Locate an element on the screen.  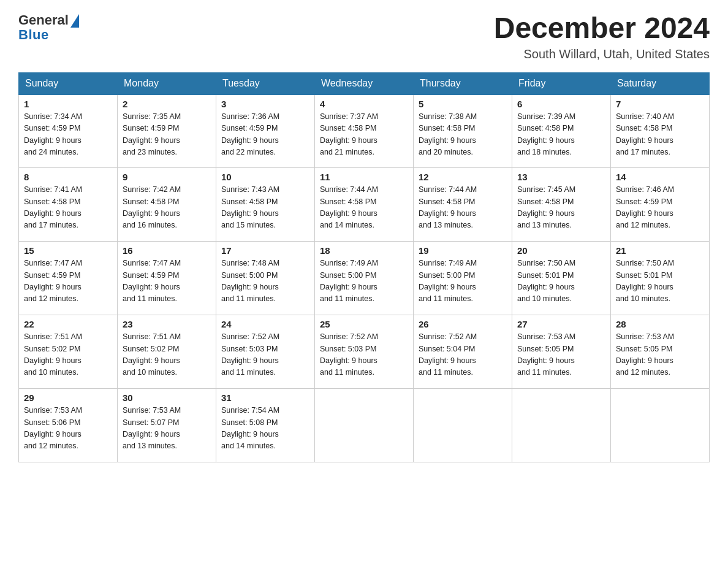
day-info: Sunrise: 7:42 AM Sunset: 4:58 PM Dayligh… is located at coordinates (167, 208).